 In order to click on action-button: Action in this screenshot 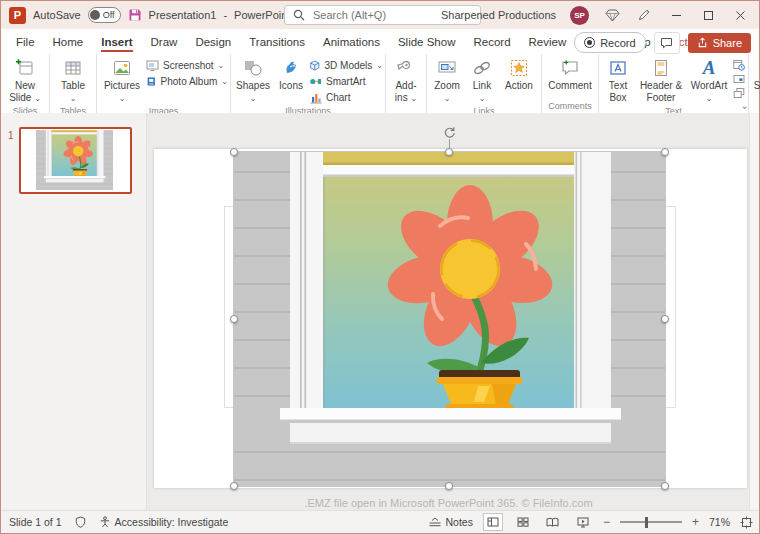, I will do `click(519, 75)`.